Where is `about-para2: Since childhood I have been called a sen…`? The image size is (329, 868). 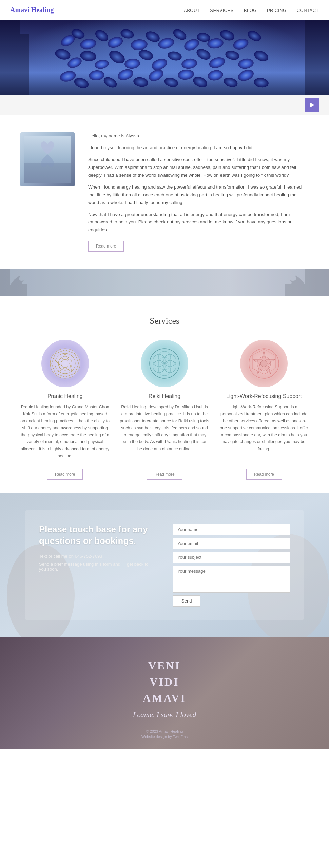
about-para2: Since childhood I have been called a sen… is located at coordinates (198, 167).